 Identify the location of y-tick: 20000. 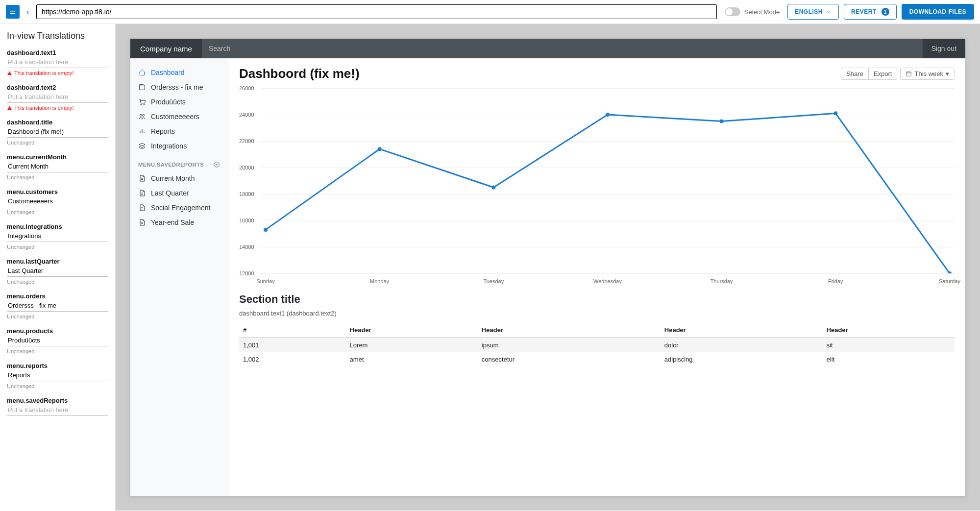
(247, 168).